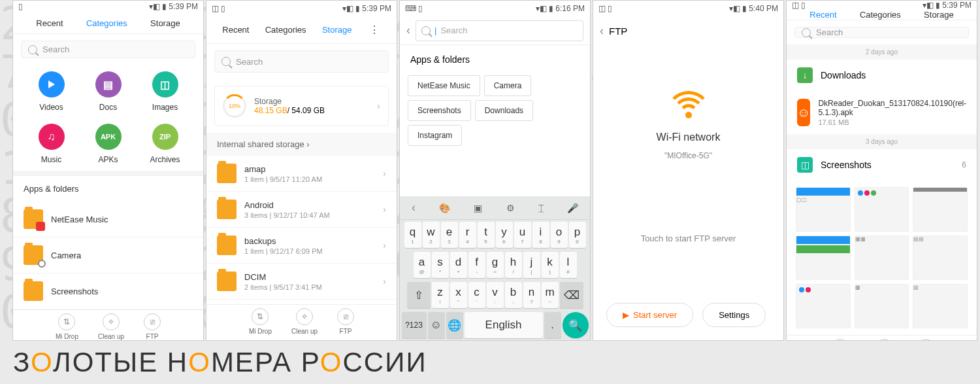 This screenshot has width=980, height=384. What do you see at coordinates (495, 295) in the screenshot?
I see `key-v: v:` at bounding box center [495, 295].